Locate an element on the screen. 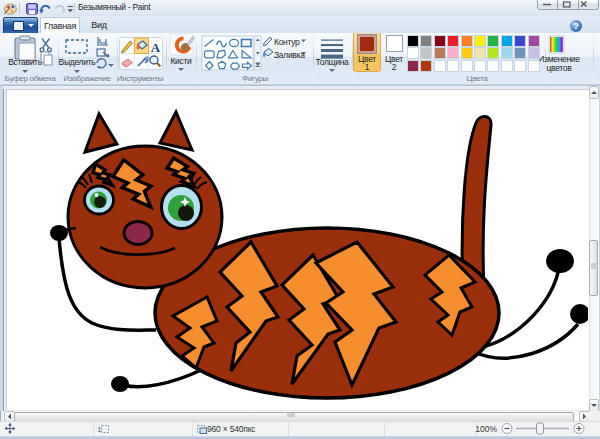 The image size is (600, 439). svg-text: A is located at coordinates (156, 48).